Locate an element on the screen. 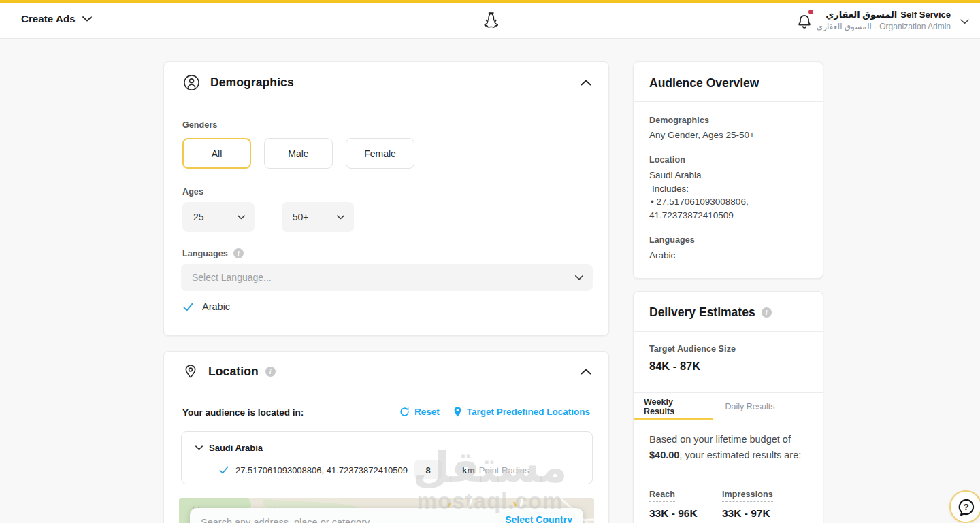 The height and width of the screenshot is (523, 980). target-predefined-locations-label: Target Predefined Locations is located at coordinates (528, 412).